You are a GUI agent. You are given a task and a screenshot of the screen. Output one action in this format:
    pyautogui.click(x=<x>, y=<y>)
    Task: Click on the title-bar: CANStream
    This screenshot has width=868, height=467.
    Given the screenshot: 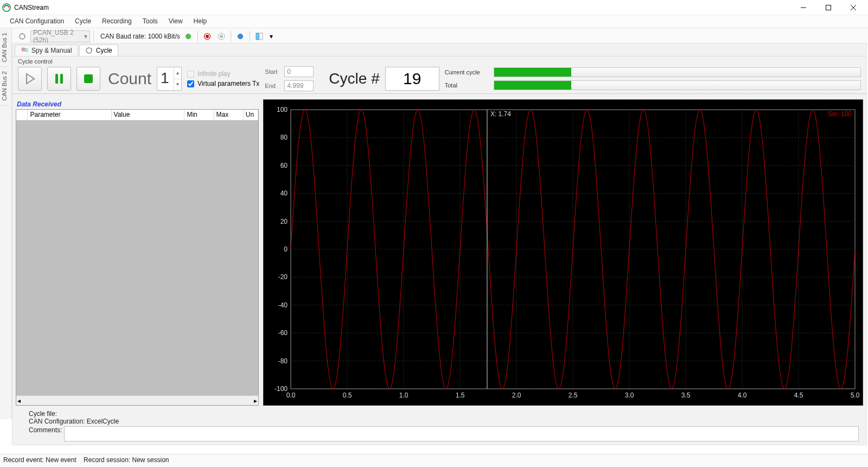 What is the action you would take?
    pyautogui.click(x=434, y=8)
    